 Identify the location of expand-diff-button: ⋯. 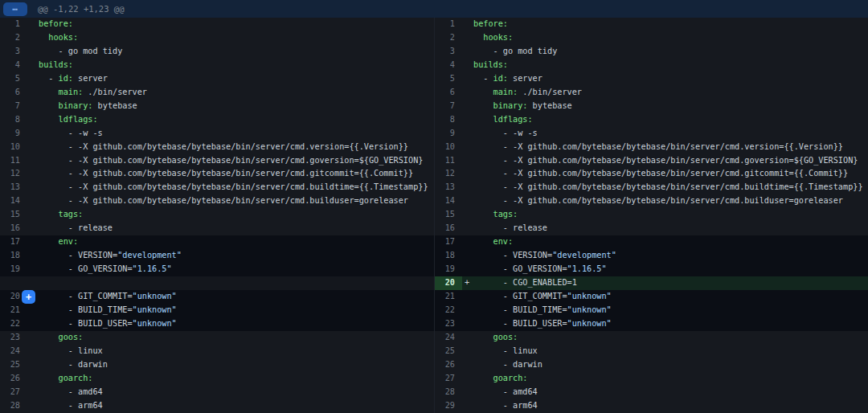
(15, 10).